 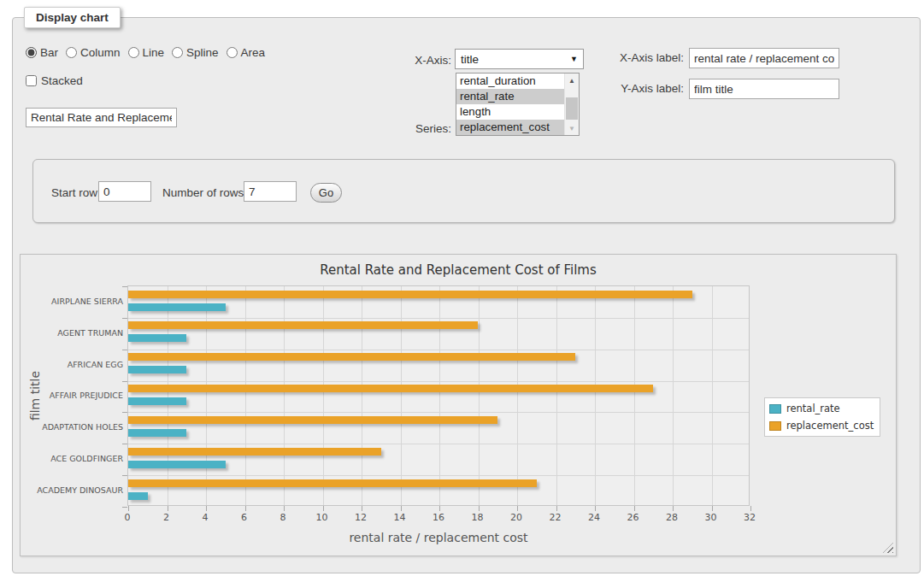 What do you see at coordinates (72, 491) in the screenshot?
I see `category-label: ACADEMY DINOSAUR` at bounding box center [72, 491].